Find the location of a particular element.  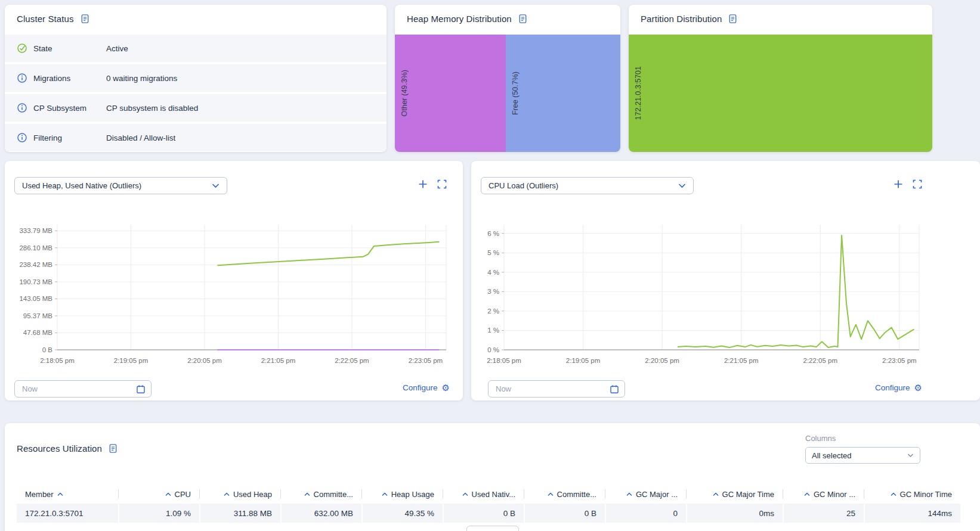

status-label: State is located at coordinates (70, 49).